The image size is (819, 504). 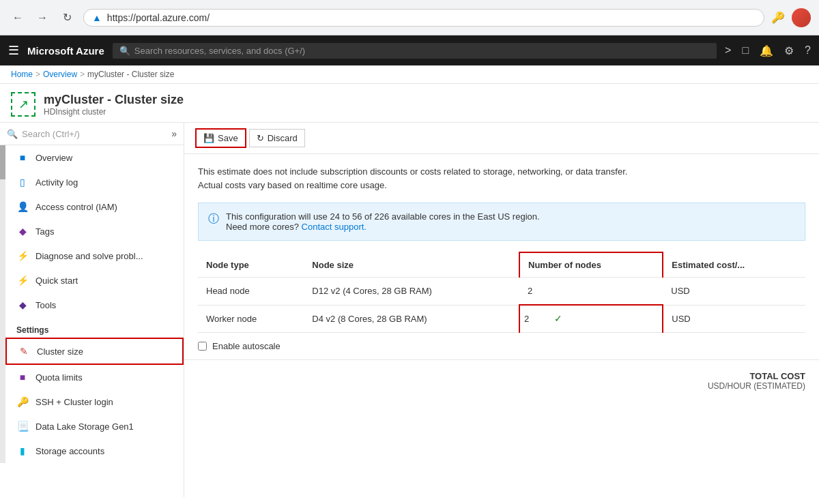 What do you see at coordinates (768, 50) in the screenshot?
I see `topnav-icons: > □ 🔔 ⚙ ?` at bounding box center [768, 50].